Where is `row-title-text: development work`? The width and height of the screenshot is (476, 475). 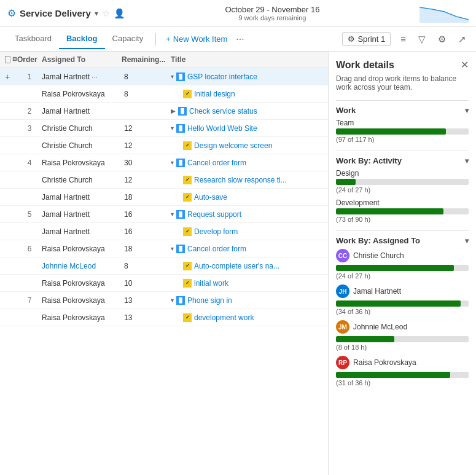 row-title-text: development work is located at coordinates (224, 318).